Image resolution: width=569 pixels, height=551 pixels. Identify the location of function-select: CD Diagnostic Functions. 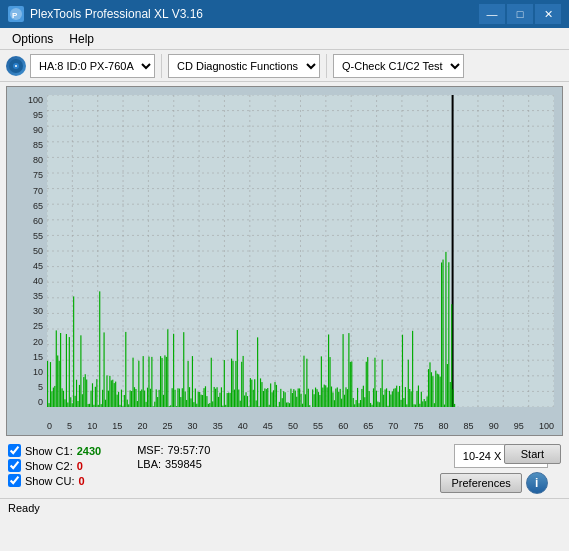
(244, 66).